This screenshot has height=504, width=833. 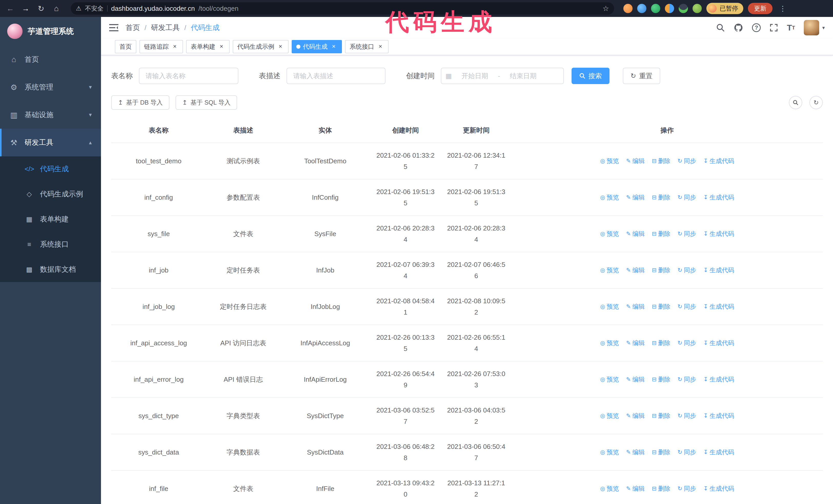 I want to click on search-icon, so click(x=720, y=28).